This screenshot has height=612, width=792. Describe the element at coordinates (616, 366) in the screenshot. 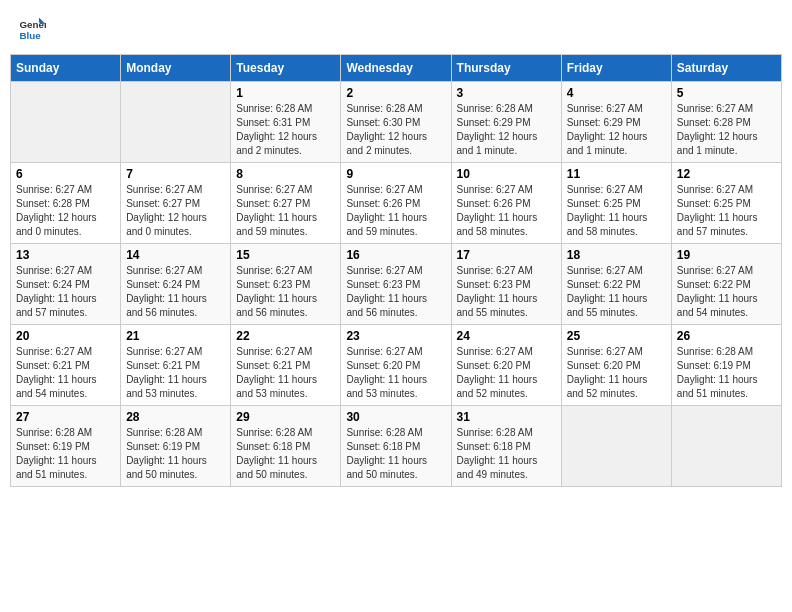

I see `calendar-cell: 25Sunrise: 6:27 AMSunset: 6:20 PMDayligh…` at that location.